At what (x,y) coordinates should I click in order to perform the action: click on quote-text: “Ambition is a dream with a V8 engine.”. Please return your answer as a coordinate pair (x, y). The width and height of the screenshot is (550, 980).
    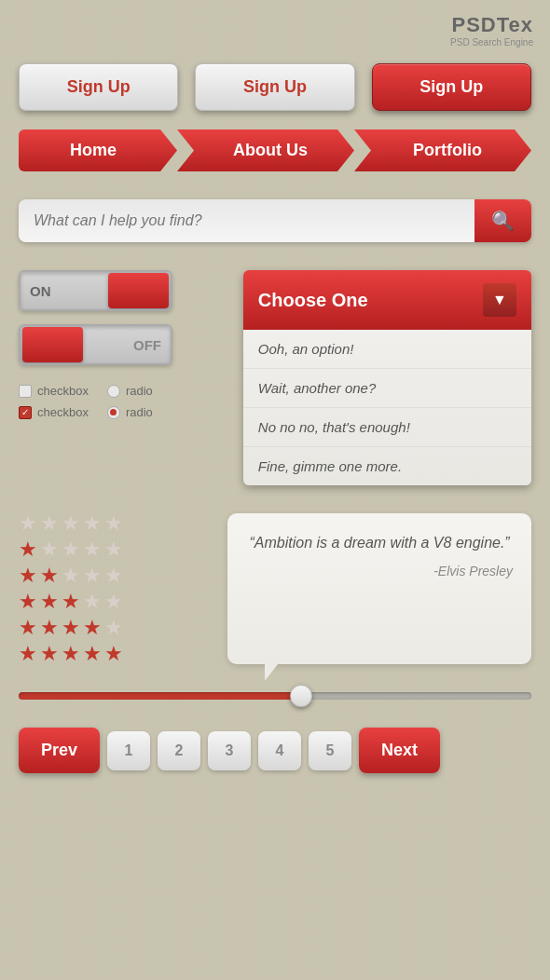
    Looking at the image, I should click on (379, 543).